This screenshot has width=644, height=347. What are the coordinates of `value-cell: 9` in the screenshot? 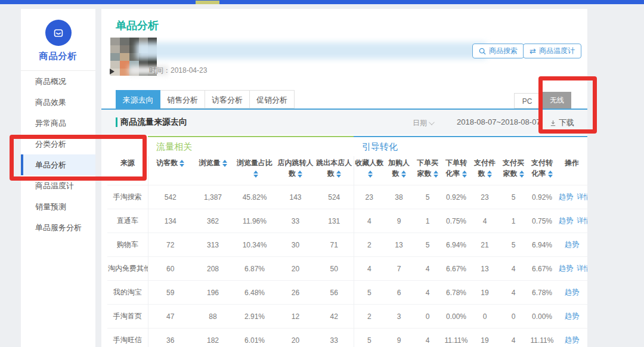 It's located at (399, 337).